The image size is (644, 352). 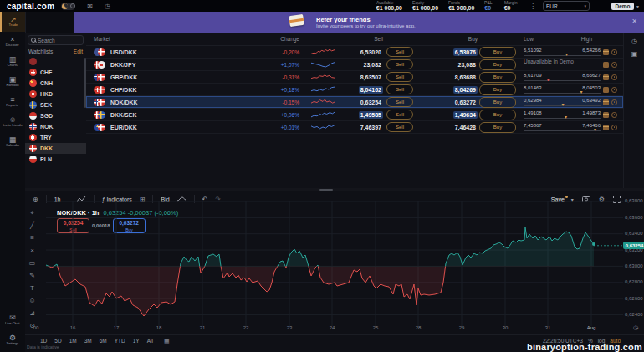 I want to click on timeframe-ytd: YTD, so click(x=120, y=341).